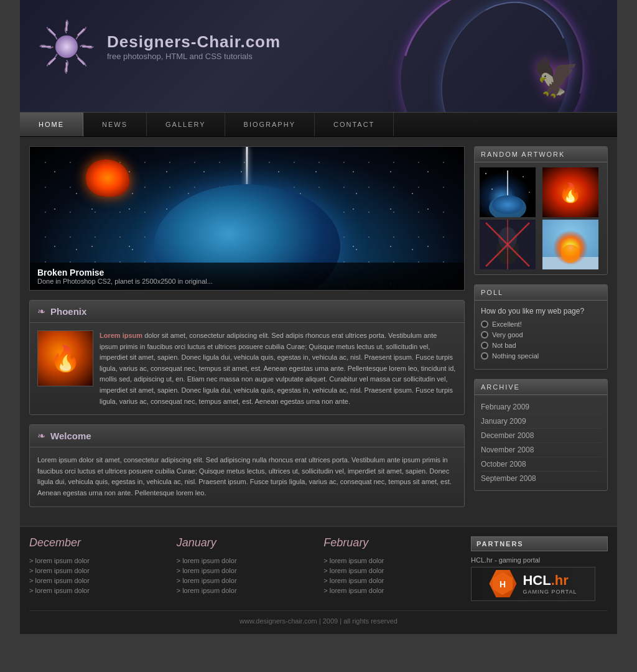  I want to click on partner-name: HCL.hr - gaming portal, so click(539, 560).